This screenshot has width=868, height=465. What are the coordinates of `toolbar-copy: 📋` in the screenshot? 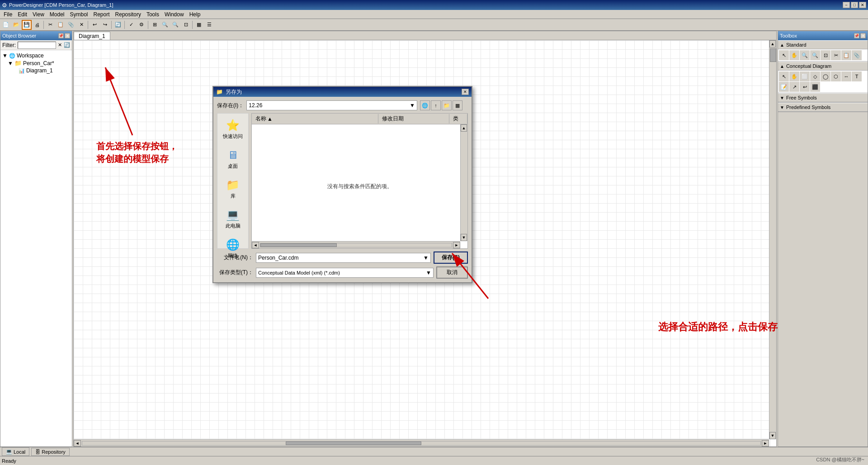 It's located at (61, 25).